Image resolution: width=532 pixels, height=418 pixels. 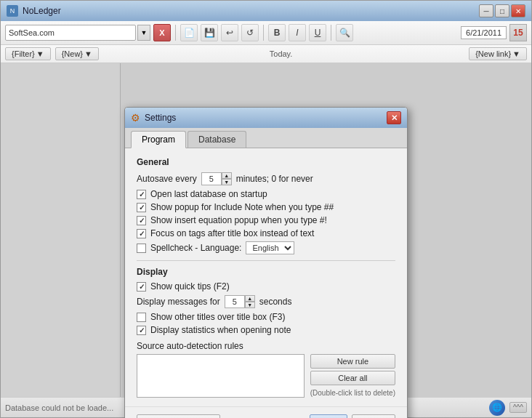 What do you see at coordinates (518, 407) in the screenshot?
I see `scroll-indicator: ^^^` at bounding box center [518, 407].